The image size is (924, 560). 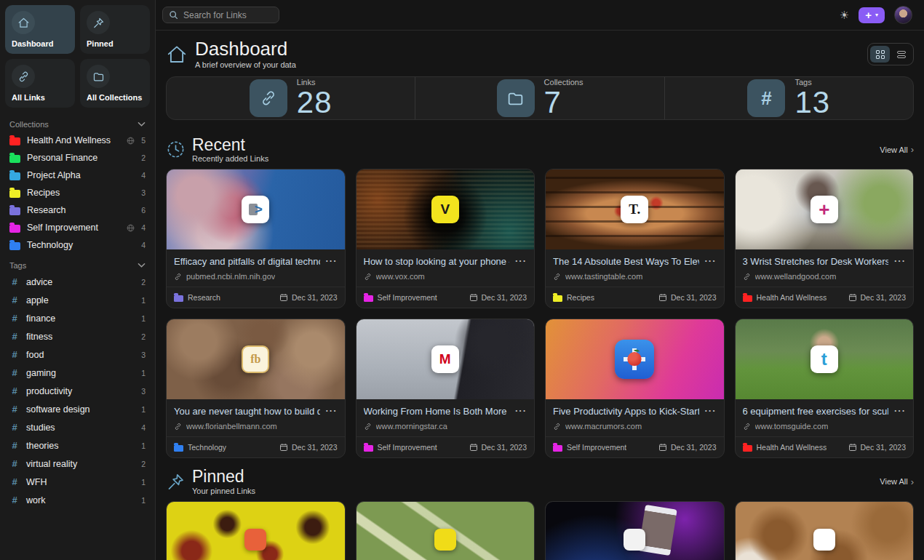 I want to click on sidebar-tag-software-design: #software design1, so click(x=77, y=409).